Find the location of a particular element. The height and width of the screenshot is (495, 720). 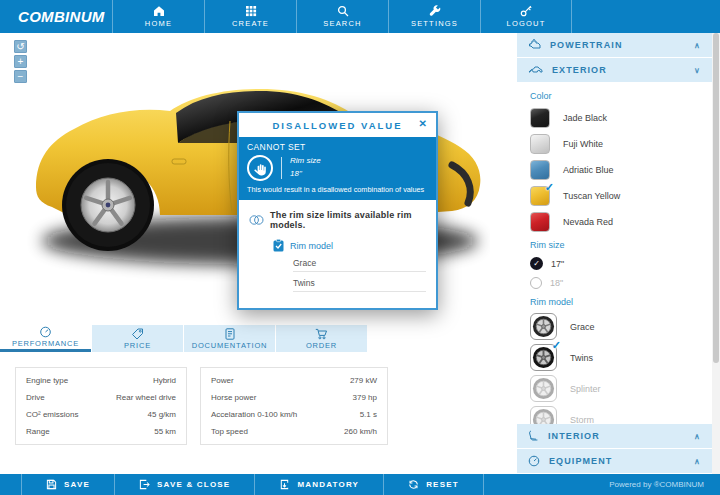

rim-model-group-label: Rim model is located at coordinates (621, 302).